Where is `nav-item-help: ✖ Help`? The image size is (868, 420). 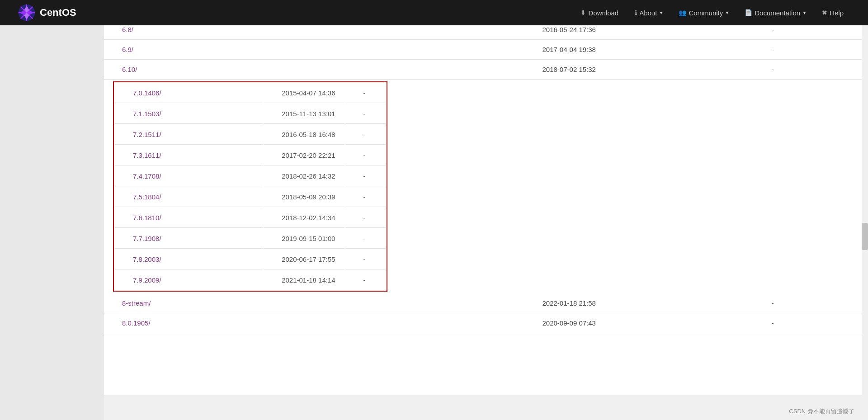
nav-item-help: ✖ Help is located at coordinates (833, 13).